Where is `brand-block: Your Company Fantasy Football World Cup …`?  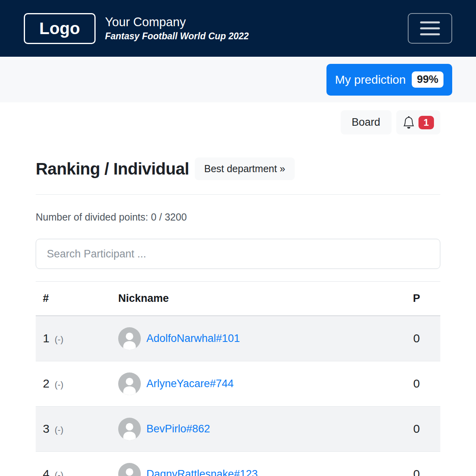
brand-block: Your Company Fantasy Football World Cup … is located at coordinates (177, 29).